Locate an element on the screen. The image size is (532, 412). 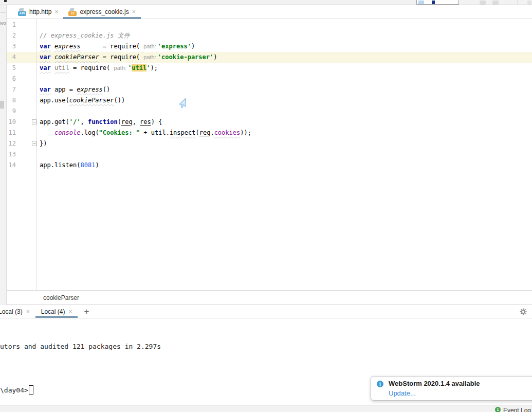
code-text: var cookieParser = require( path: 'cooki… is located at coordinates (129, 58).